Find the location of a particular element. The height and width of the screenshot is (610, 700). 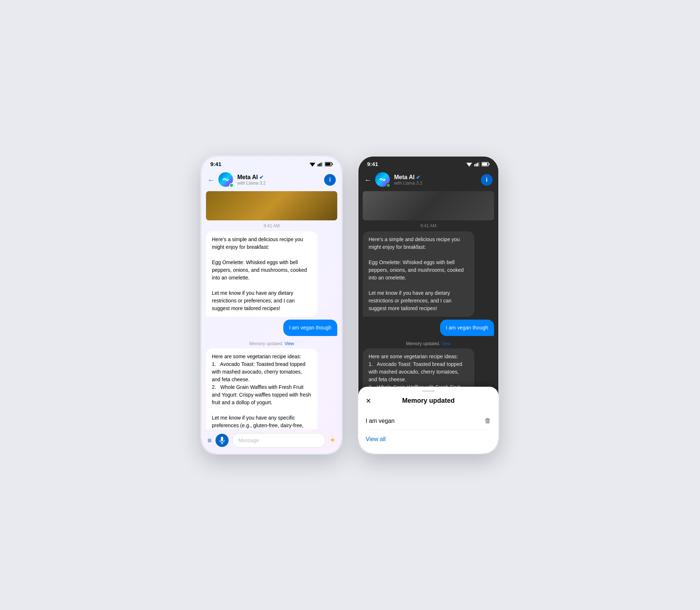

status-time-left: 9:41 is located at coordinates (216, 164).